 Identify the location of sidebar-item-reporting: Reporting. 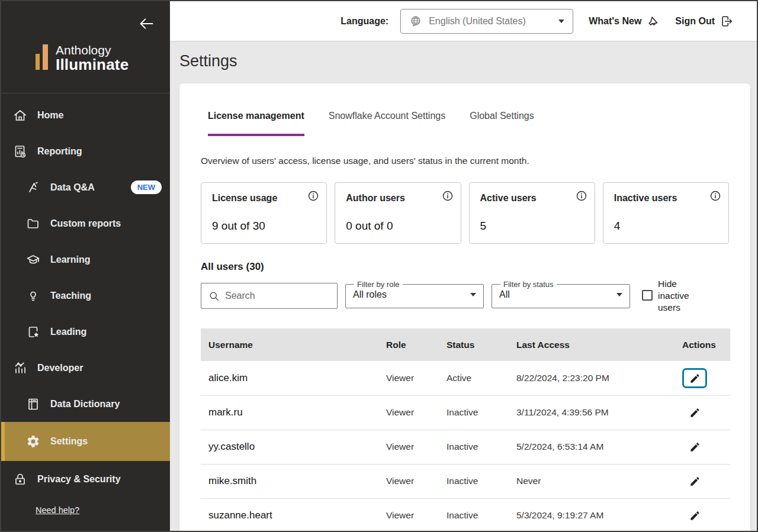
(85, 151).